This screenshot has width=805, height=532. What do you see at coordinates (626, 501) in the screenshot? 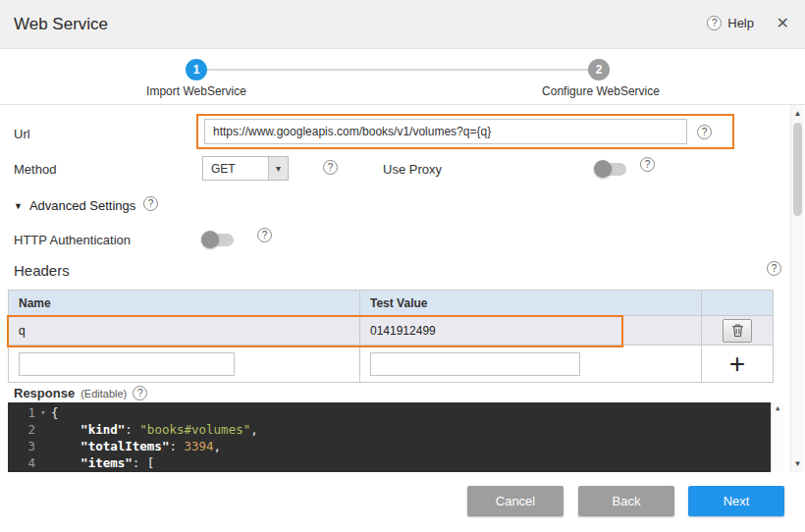
I see `back-button: Back` at bounding box center [626, 501].